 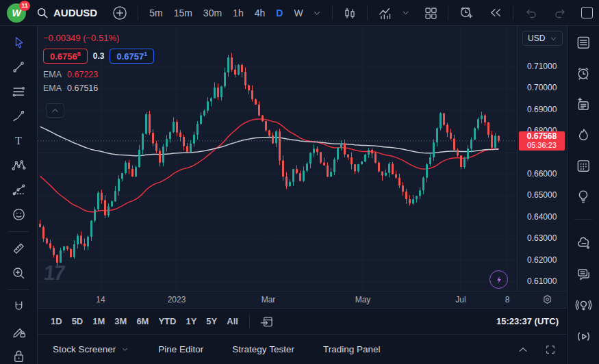 I want to click on panel-fullscreen-button, so click(x=550, y=350).